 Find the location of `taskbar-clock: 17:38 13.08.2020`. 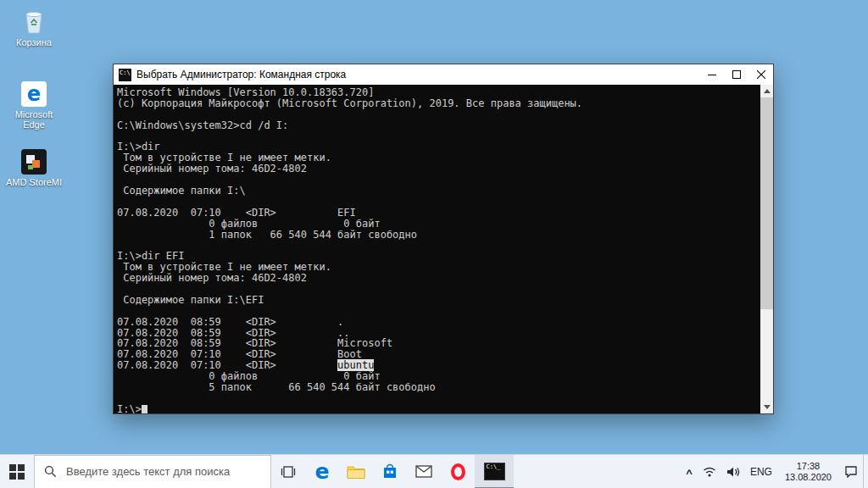

taskbar-clock: 17:38 13.08.2020 is located at coordinates (809, 471).